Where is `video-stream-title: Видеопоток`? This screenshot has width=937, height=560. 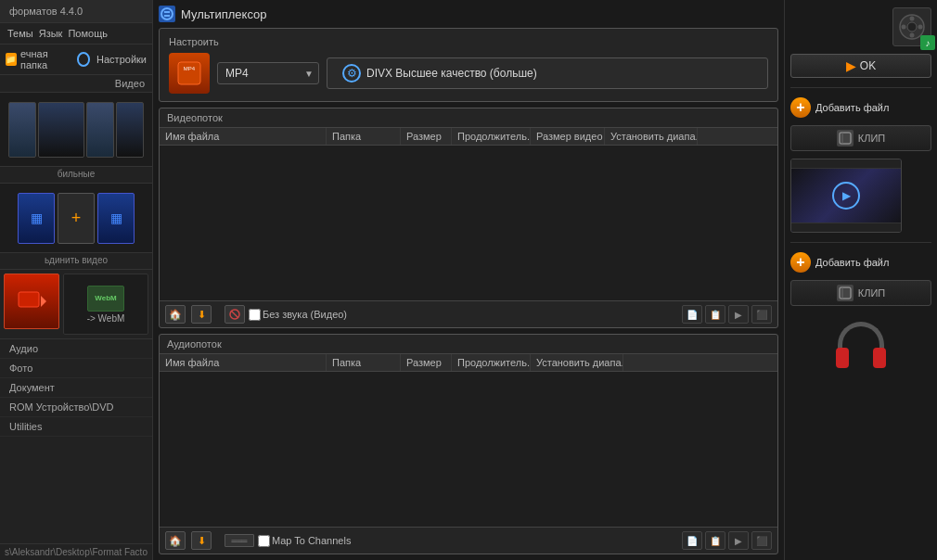
video-stream-title: Видеопоток is located at coordinates (468, 118).